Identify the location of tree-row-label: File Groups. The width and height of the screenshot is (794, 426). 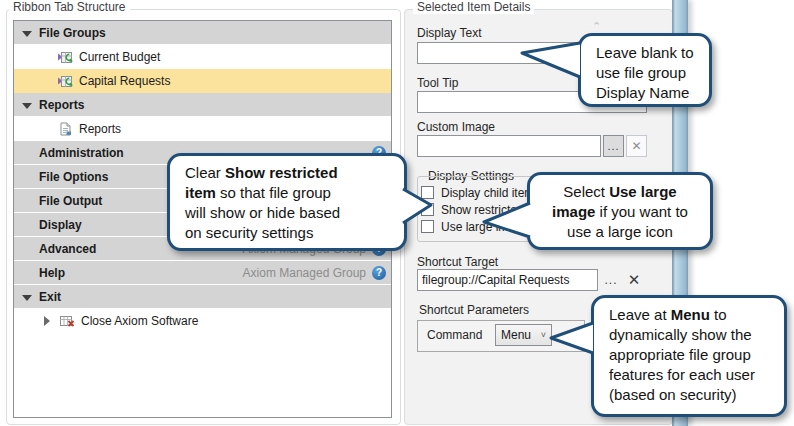
(72, 33).